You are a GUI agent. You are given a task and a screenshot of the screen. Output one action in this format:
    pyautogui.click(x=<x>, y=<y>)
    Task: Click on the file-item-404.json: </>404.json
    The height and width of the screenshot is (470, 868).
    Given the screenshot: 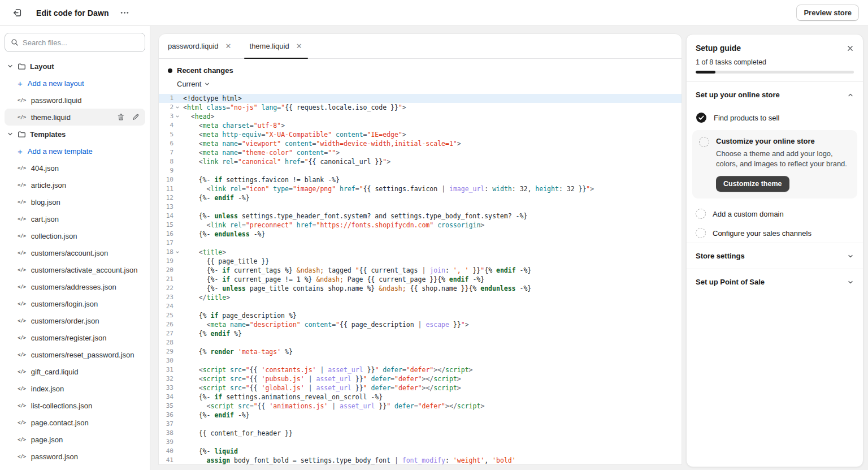 What is the action you would take?
    pyautogui.click(x=75, y=168)
    